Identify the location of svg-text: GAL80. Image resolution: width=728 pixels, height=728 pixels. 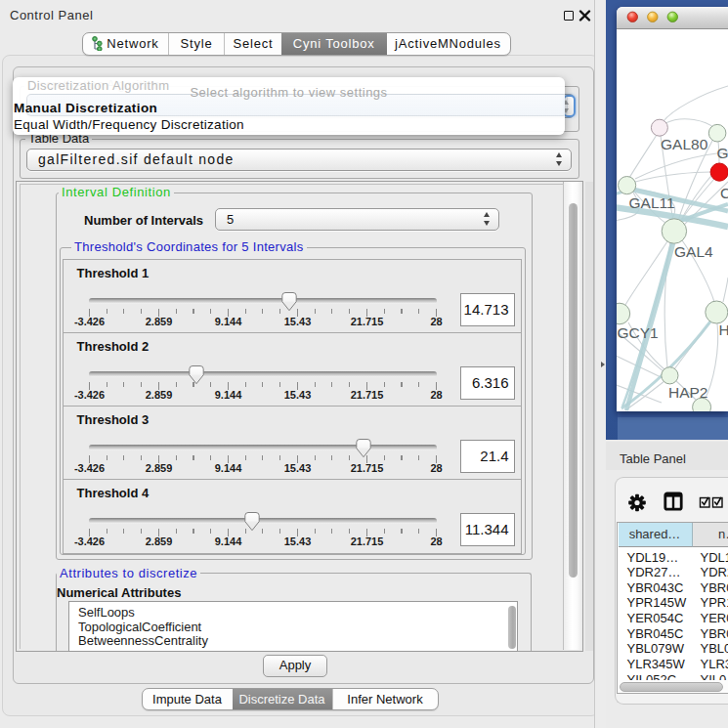
(684, 145).